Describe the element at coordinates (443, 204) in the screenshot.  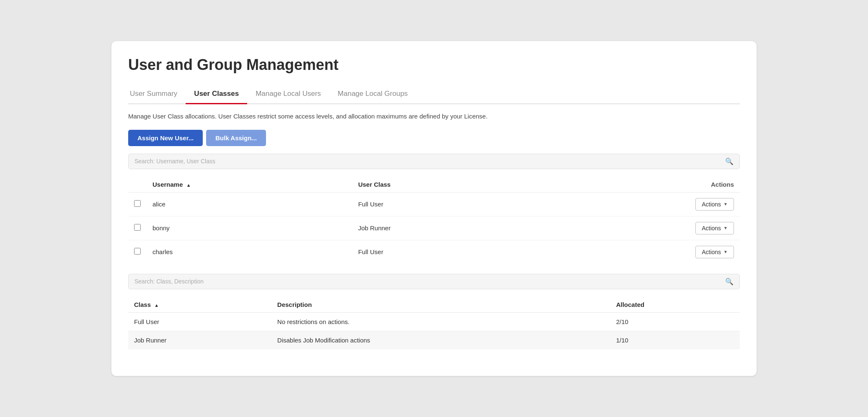
I see `user-class-alice: Full User` at that location.